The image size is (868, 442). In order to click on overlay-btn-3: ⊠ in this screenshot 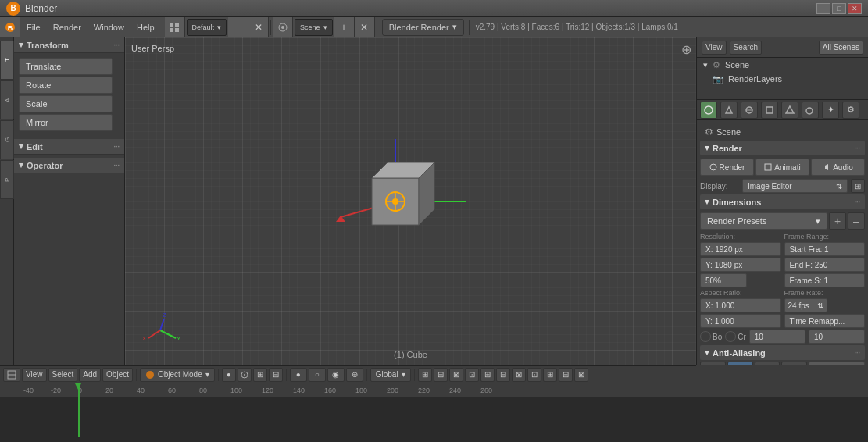, I will do `click(456, 375)`.